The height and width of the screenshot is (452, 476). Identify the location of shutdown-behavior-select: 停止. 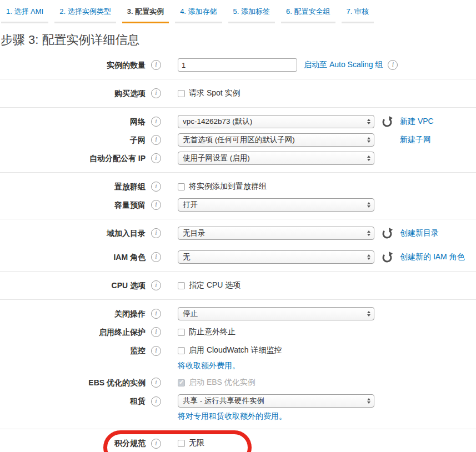
(276, 314).